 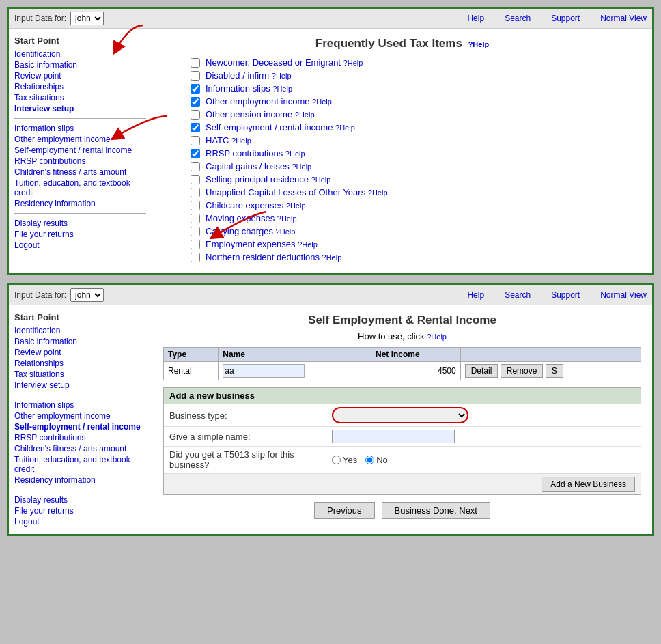 I want to click on checklist-help-5: ?Help, so click(x=346, y=128).